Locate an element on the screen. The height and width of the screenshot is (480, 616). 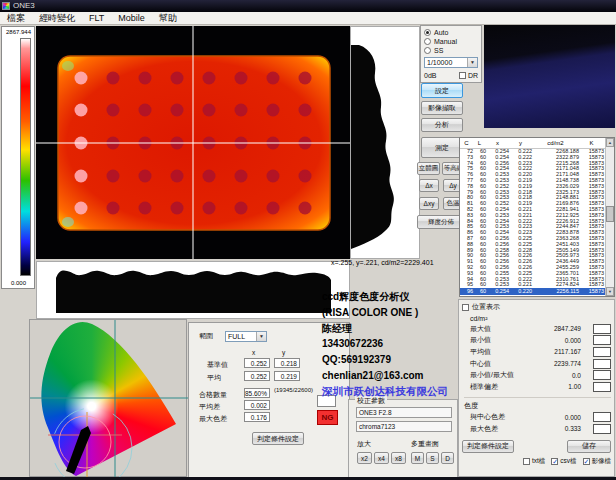
zoom-label: 放大 is located at coordinates (364, 444).